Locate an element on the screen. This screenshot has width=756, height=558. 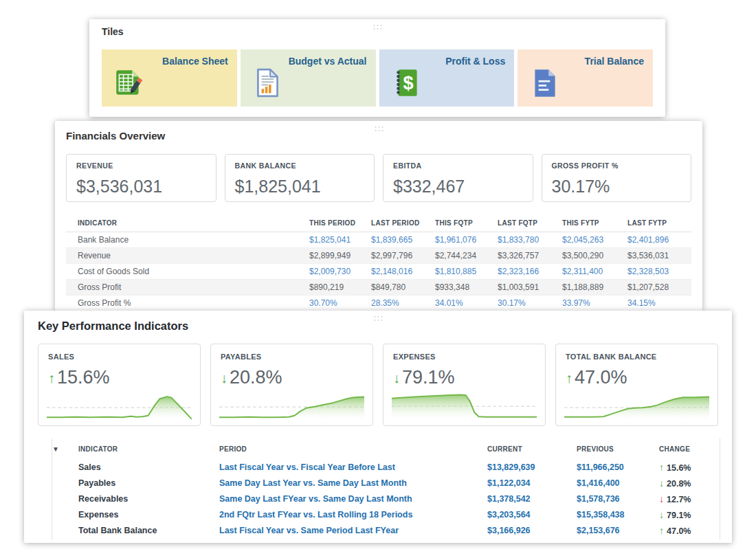
table-row: Gross Profit $890,219 $849,780 $933,348 … is located at coordinates (379, 287).